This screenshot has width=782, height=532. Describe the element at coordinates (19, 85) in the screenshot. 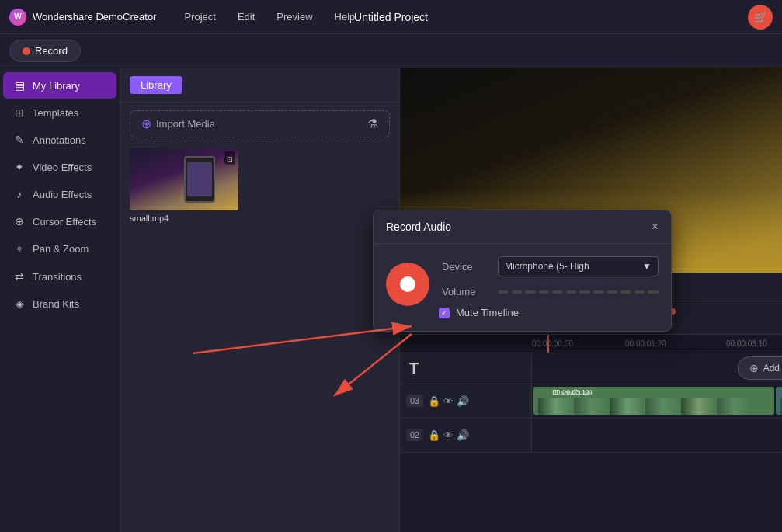

I see `library-icon: ▤` at that location.